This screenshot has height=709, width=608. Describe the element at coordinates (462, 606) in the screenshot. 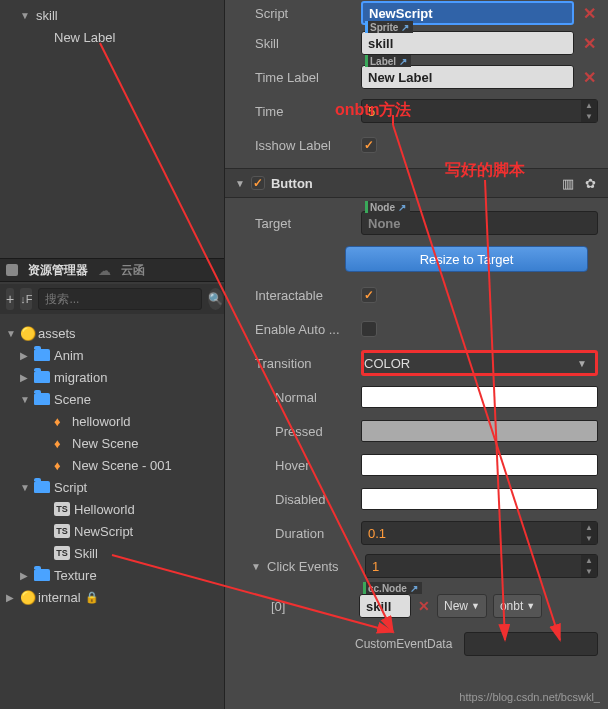

I see `event-component-select: New▼` at that location.